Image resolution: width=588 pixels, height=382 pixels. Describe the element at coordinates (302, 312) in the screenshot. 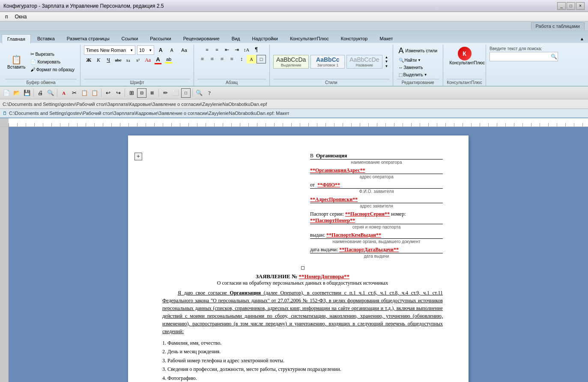

I see `doc-body: Я даю свое согласие Организация (далее О…` at that location.